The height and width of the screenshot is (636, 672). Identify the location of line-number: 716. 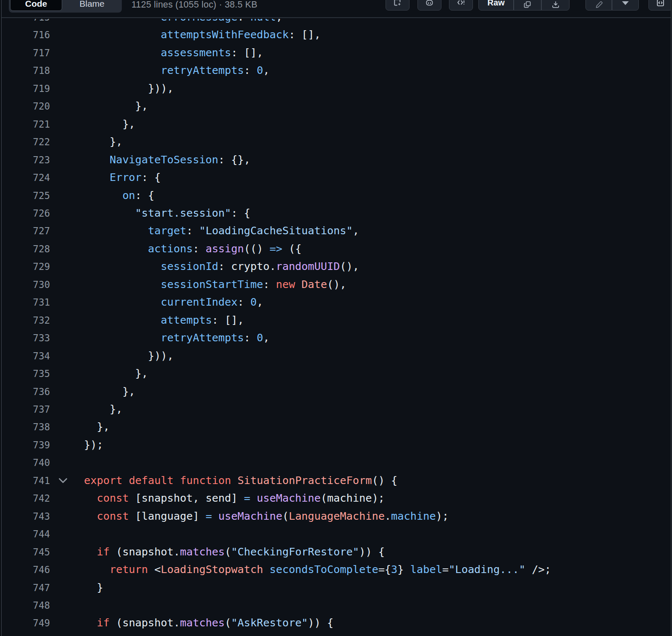
(26, 35).